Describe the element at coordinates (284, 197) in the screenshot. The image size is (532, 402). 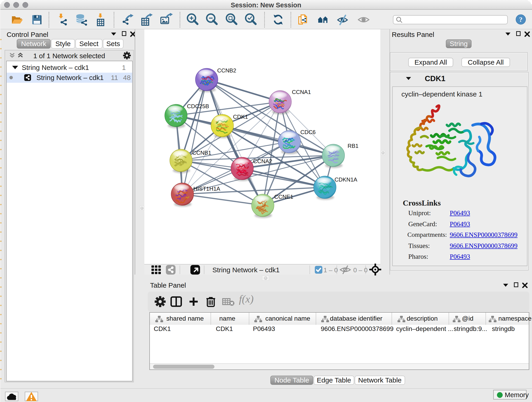
I see `svg-text: CCNE1` at that location.